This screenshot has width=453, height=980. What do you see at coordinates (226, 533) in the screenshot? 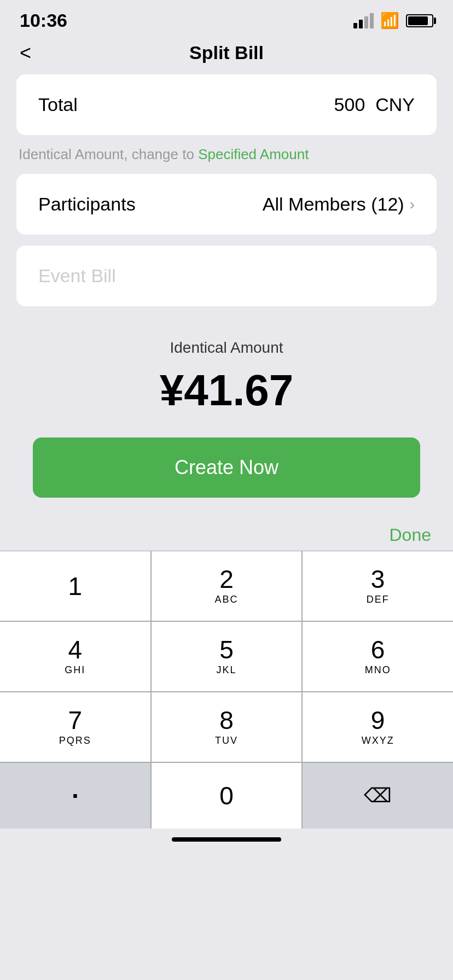
I see `done-row: Done` at bounding box center [226, 533].